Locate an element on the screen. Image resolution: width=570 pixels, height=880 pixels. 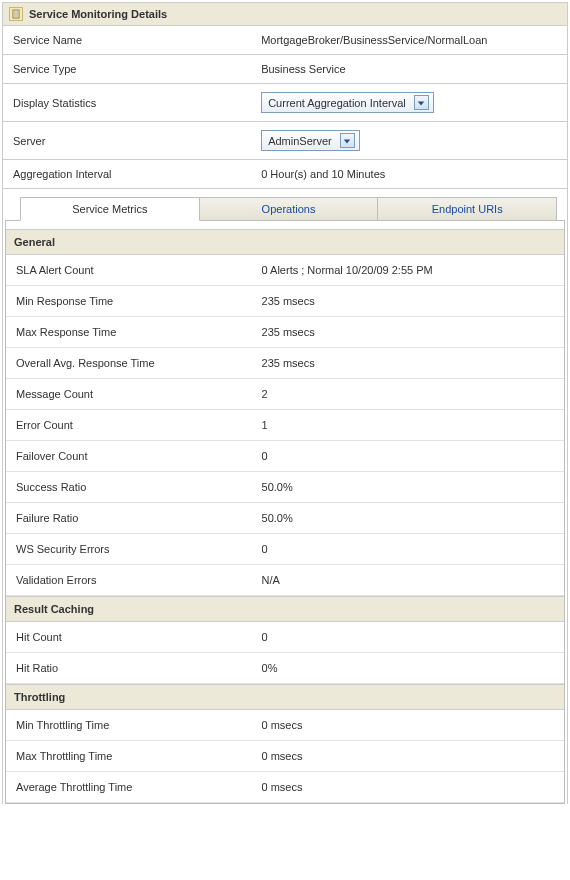
metric-label: Failover Count is located at coordinates (129, 456).